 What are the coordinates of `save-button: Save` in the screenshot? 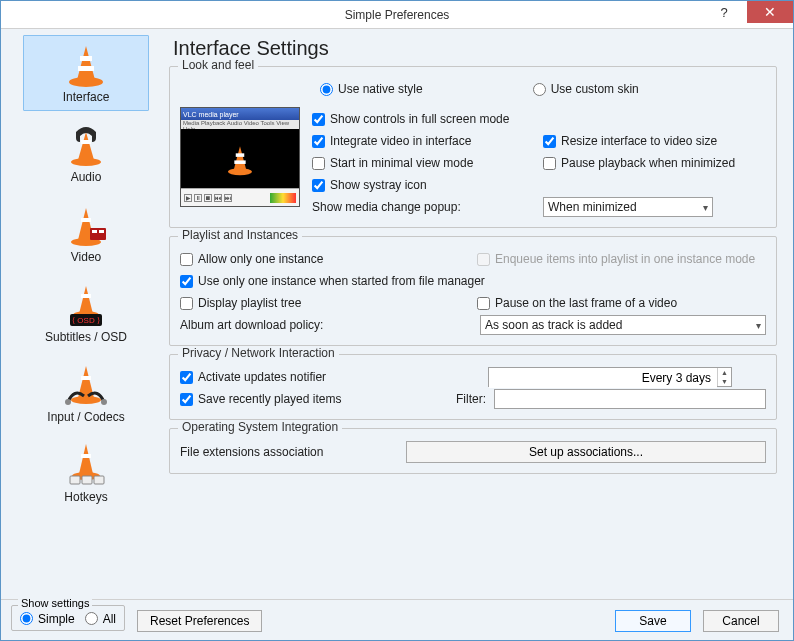 It's located at (653, 621).